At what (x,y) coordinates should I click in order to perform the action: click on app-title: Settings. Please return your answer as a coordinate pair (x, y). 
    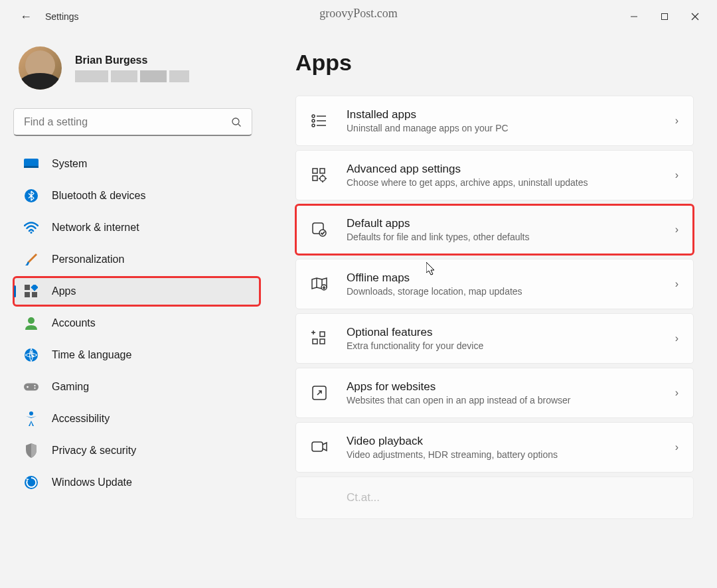
    Looking at the image, I should click on (62, 17).